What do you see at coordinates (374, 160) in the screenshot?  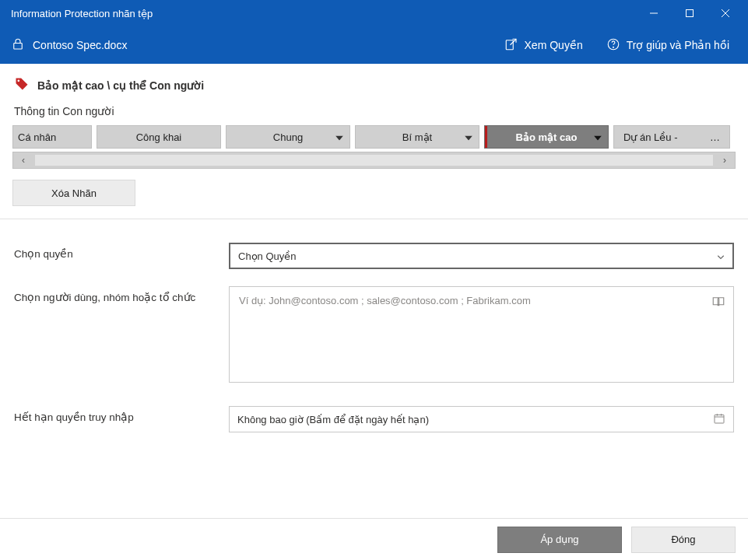 I see `tabs-scrollbar: ‹ ›` at bounding box center [374, 160].